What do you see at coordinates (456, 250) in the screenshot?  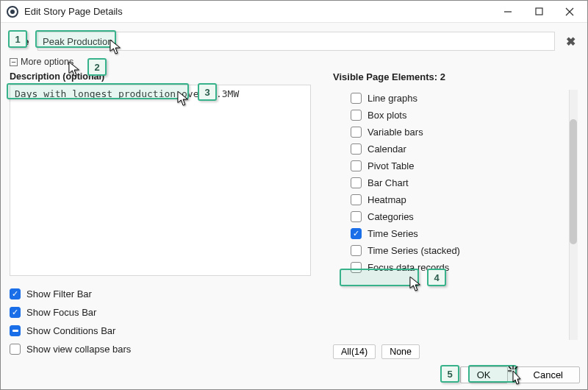 I see `list-item: Time Series (stacked)` at bounding box center [456, 250].